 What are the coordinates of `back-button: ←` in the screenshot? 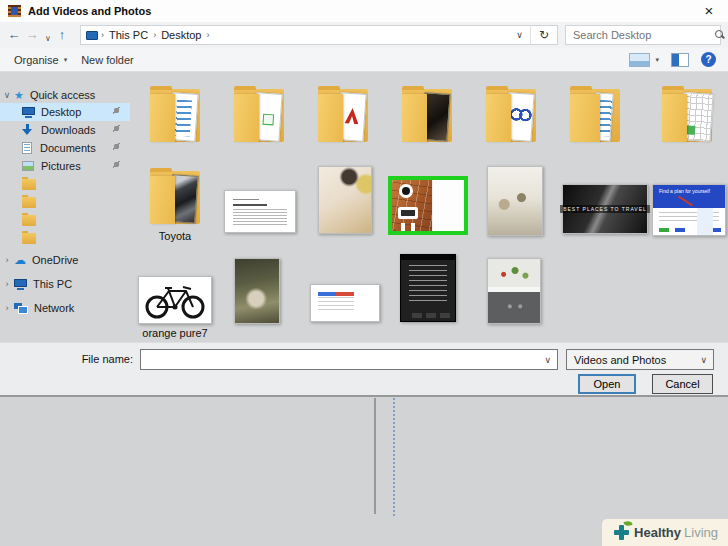 It's located at (14, 35).